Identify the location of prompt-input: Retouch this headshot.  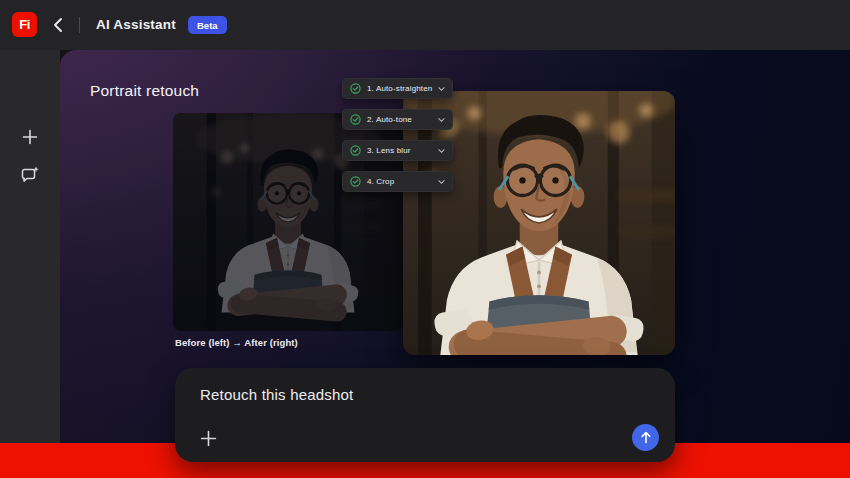
(276, 394).